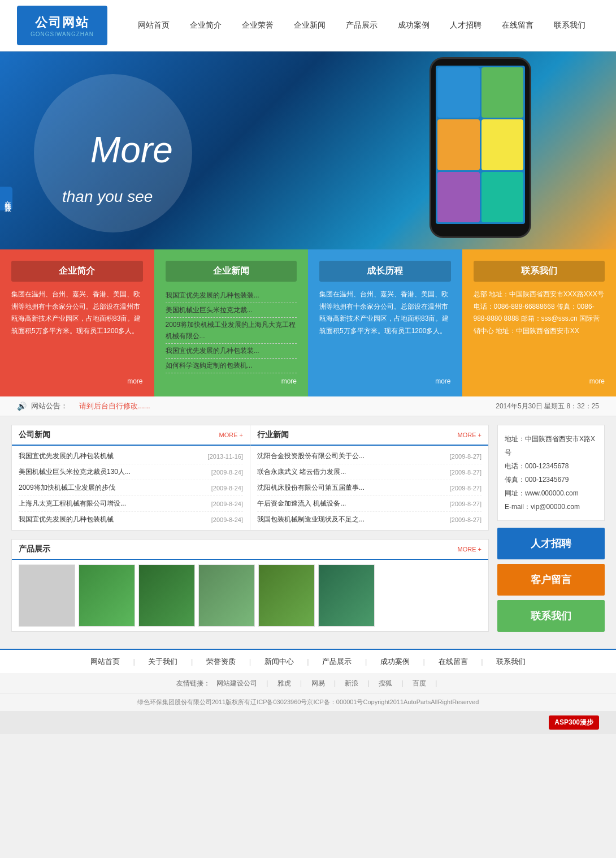 The image size is (616, 858). Describe the element at coordinates (42, 406) in the screenshot. I see `announce-left: 🔊 网站公告：` at that location.